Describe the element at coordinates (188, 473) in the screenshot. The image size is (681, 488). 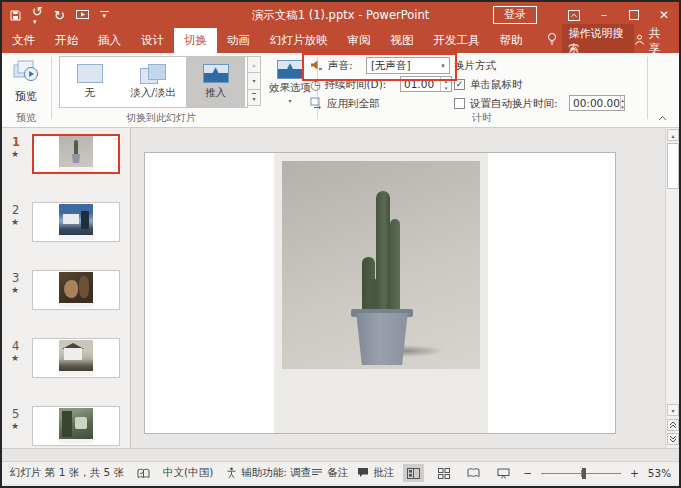
I see `language-indicator: 中文(中国)` at that location.